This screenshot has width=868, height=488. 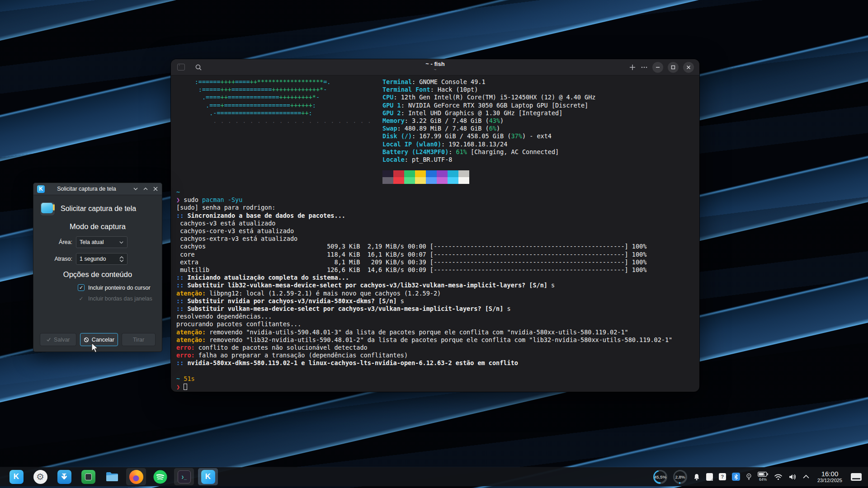 I want to click on checkbox-checked-icon: ✓, so click(x=81, y=287).